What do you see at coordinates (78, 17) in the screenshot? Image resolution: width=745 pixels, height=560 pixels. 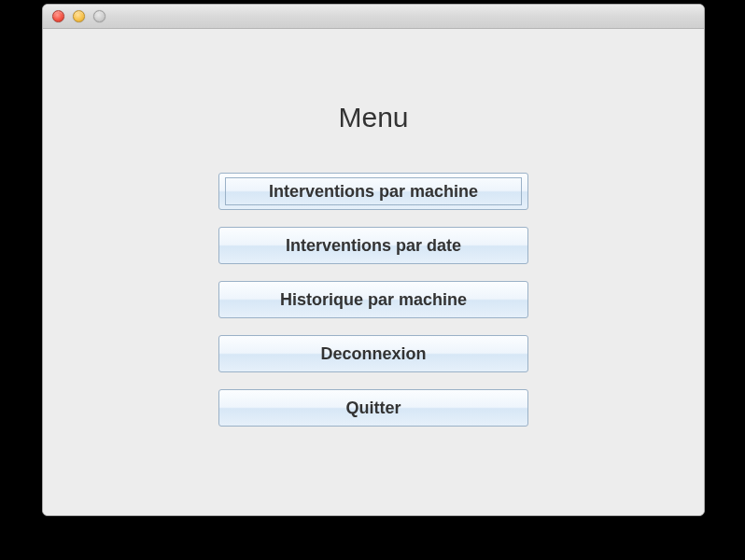 I see `minimize-icon` at bounding box center [78, 17].